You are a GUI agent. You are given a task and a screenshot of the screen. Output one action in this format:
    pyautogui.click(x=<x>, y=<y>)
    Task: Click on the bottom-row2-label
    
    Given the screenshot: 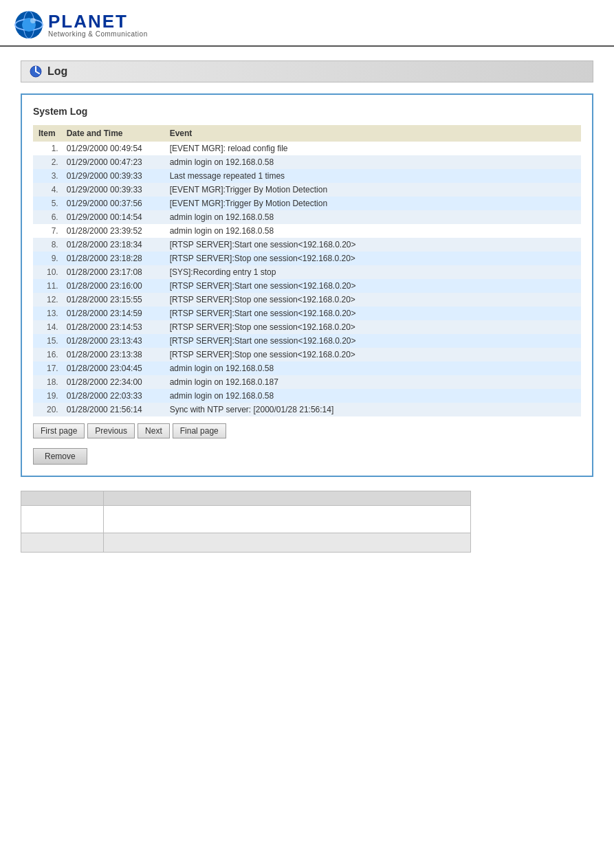 What is the action you would take?
    pyautogui.click(x=63, y=520)
    